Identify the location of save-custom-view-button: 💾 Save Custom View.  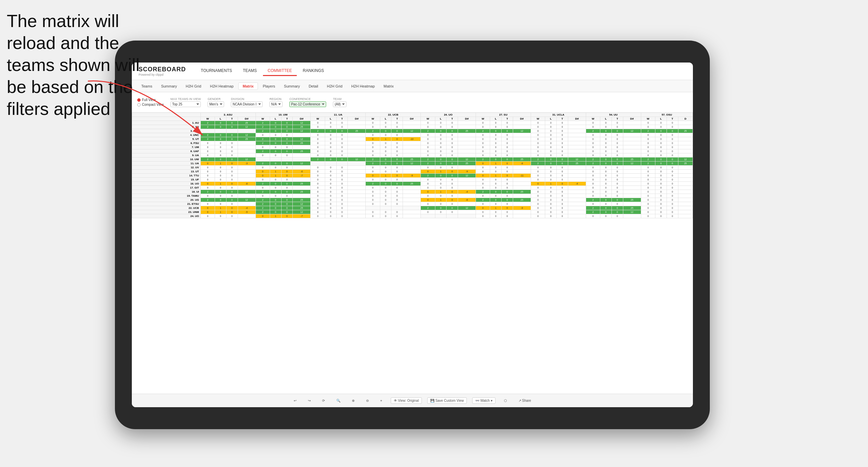
(447, 401).